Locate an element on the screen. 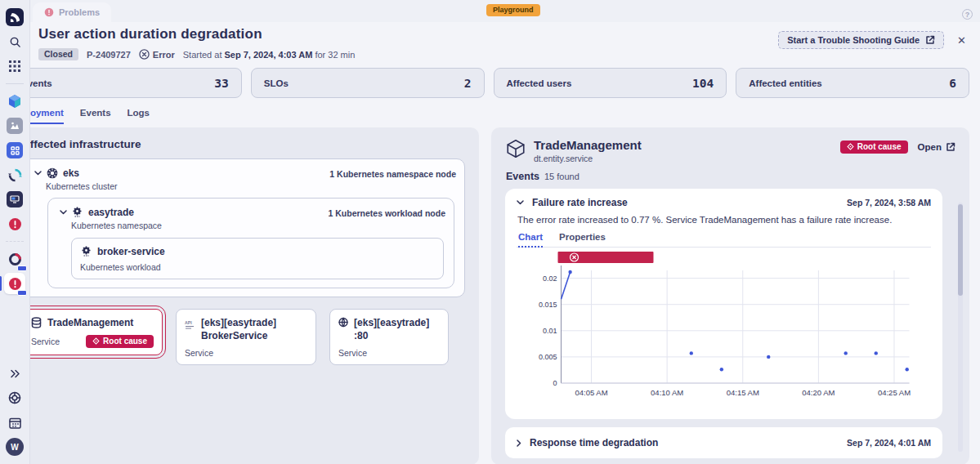 This screenshot has width=980, height=464. dashboards-app-icon is located at coordinates (15, 126).